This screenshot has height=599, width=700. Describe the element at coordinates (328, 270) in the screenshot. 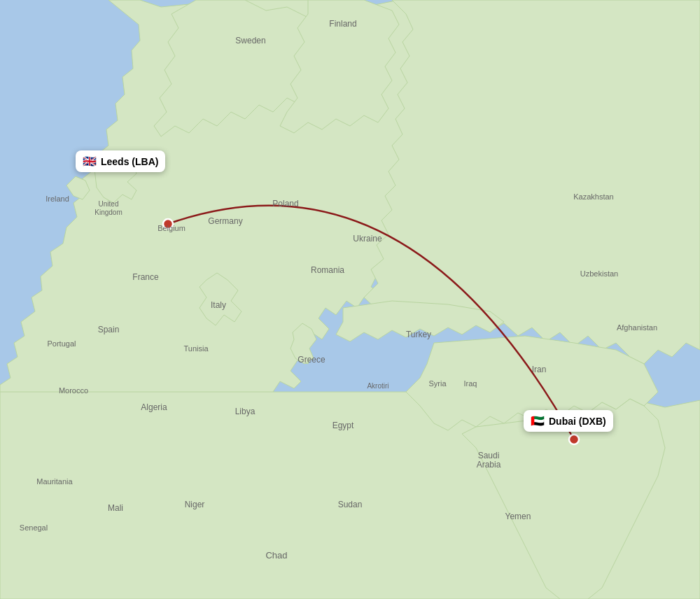

I see `romania-label: Romania` at that location.